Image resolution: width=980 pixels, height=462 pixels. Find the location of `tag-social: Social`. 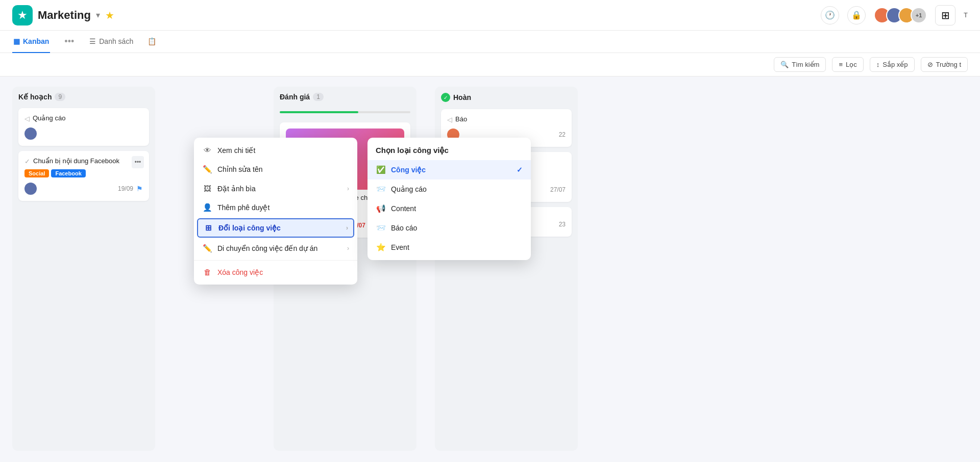

tag-social: Social is located at coordinates (37, 173).